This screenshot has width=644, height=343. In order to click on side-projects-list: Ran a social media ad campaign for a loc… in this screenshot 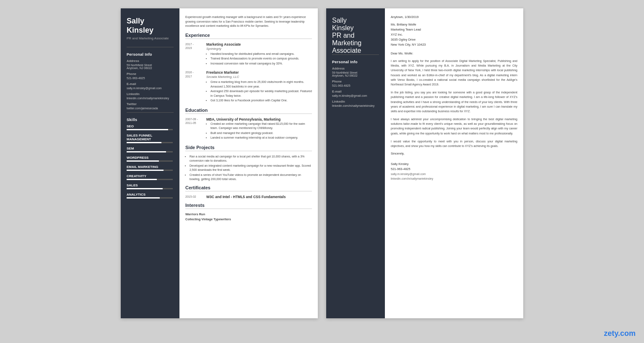, I will do `click(249, 168)`.